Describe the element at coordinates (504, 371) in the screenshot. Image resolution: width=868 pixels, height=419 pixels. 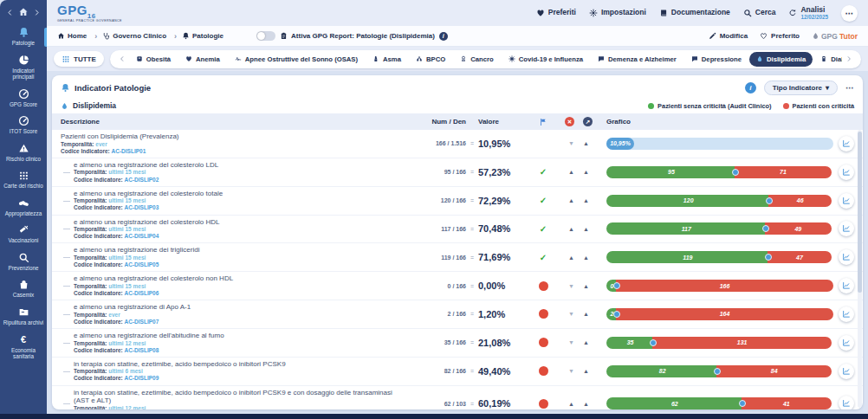
I see `indicator-value: 49,40%` at that location.